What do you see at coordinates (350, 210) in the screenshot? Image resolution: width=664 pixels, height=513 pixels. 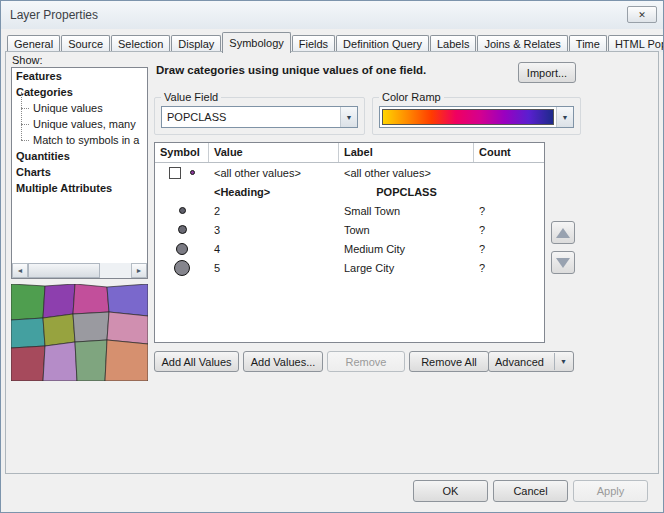 I see `table-row: 2 Small Town ?` at bounding box center [350, 210].